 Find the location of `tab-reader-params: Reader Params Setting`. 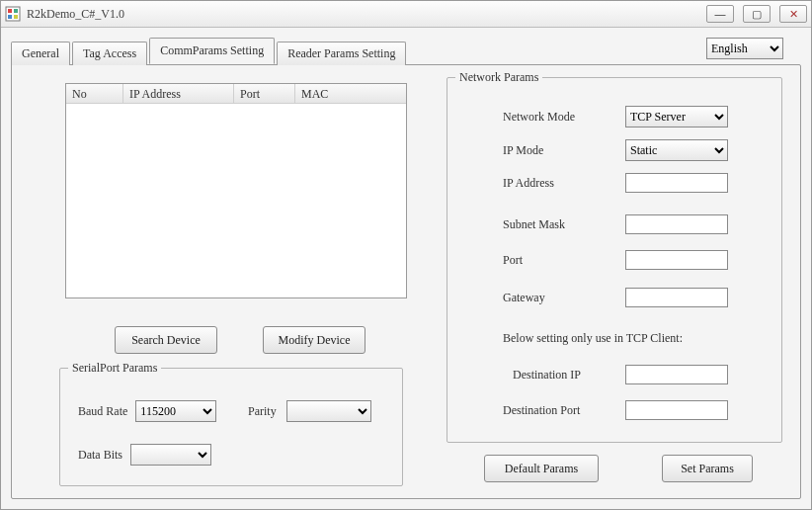

tab-reader-params: Reader Params Setting is located at coordinates (342, 53).